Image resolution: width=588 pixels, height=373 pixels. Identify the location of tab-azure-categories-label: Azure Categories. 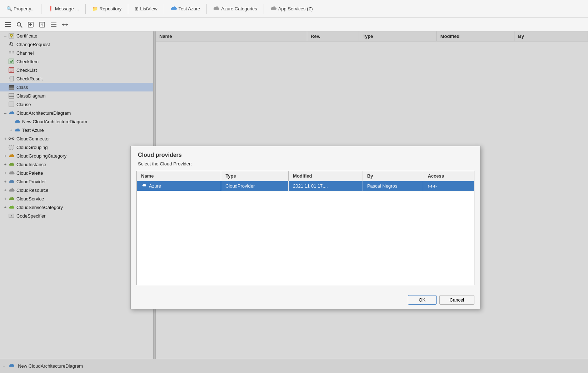
(239, 9).